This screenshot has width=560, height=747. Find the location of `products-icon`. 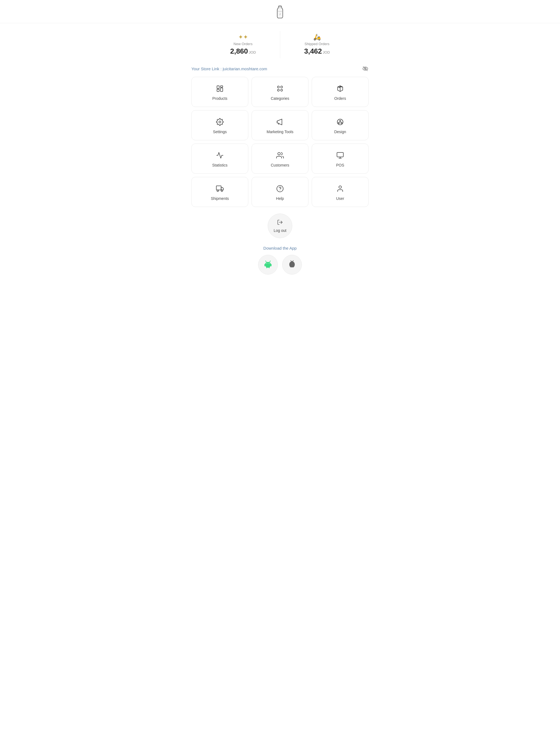

products-icon is located at coordinates (220, 89).